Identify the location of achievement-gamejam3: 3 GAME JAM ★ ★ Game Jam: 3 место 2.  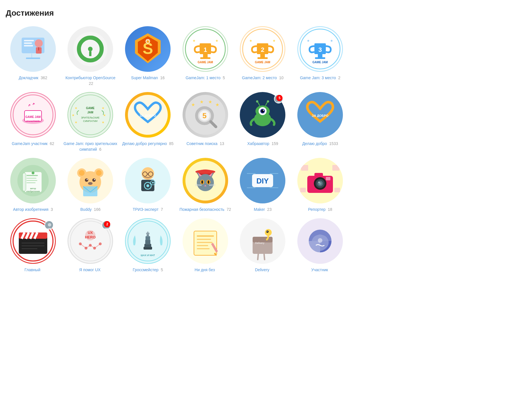
(320, 56).